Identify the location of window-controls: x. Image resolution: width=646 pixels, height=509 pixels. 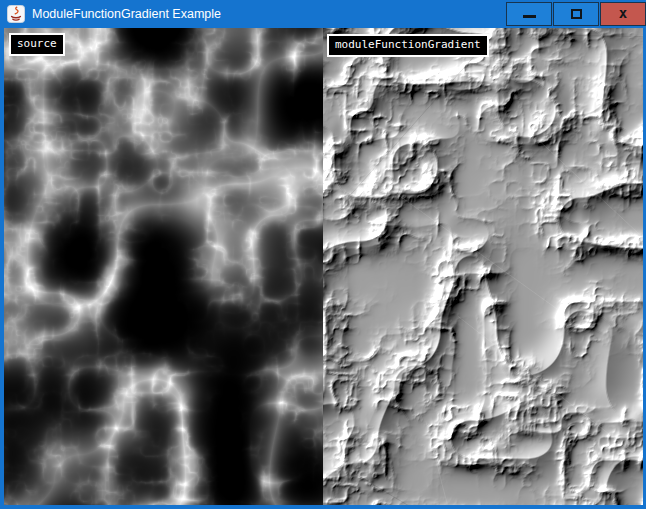
(576, 14).